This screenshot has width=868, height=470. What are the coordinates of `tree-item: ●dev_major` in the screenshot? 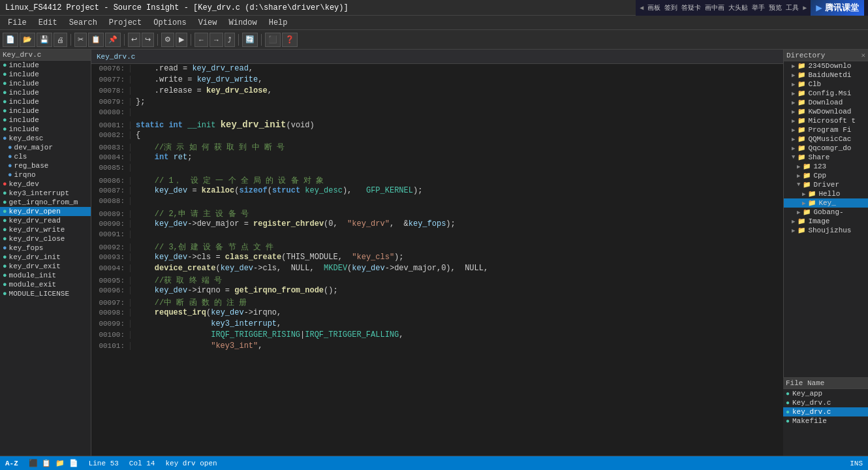 It's located at (46, 148).